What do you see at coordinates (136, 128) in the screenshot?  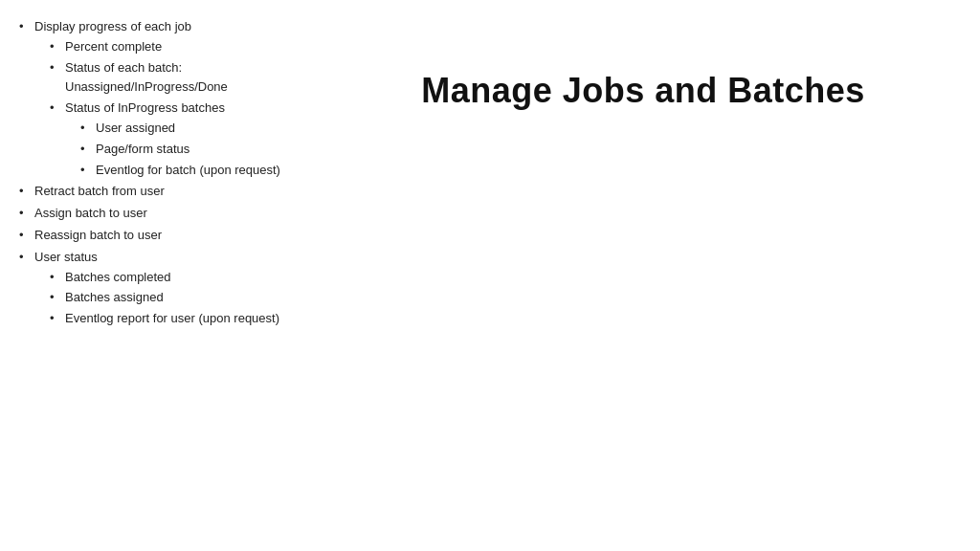 I see `list-item-1-3-1-label: User assigned` at bounding box center [136, 128].